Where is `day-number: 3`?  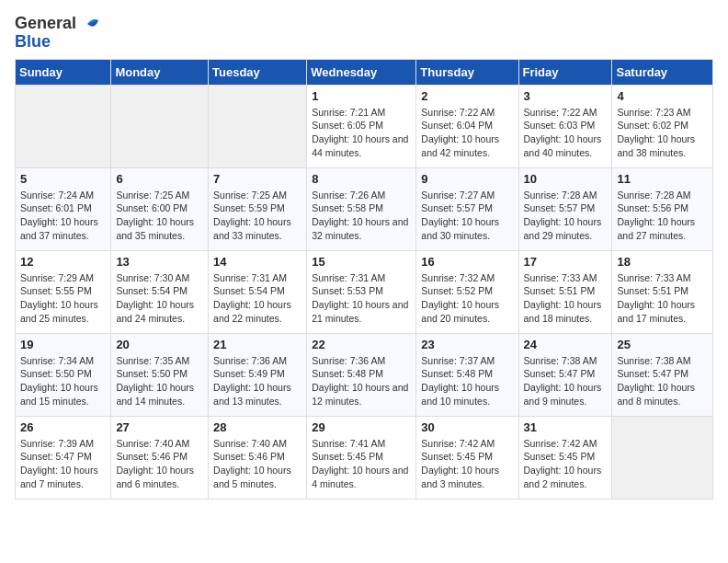 day-number: 3 is located at coordinates (566, 96).